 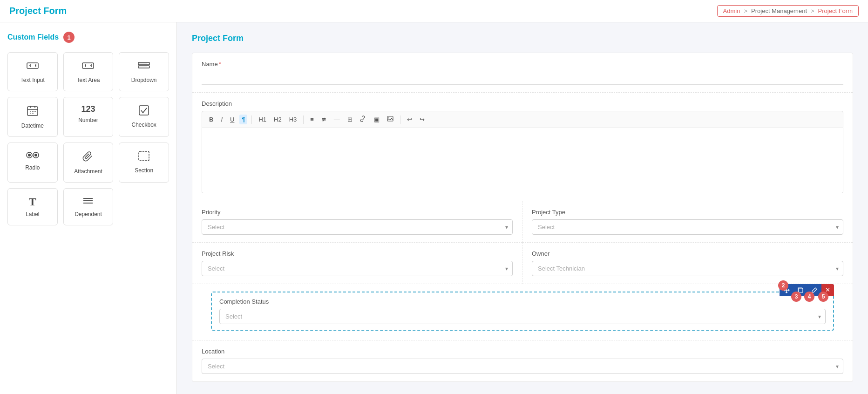 What do you see at coordinates (33, 214) in the screenshot?
I see `field-item-label-label: Label` at bounding box center [33, 214].